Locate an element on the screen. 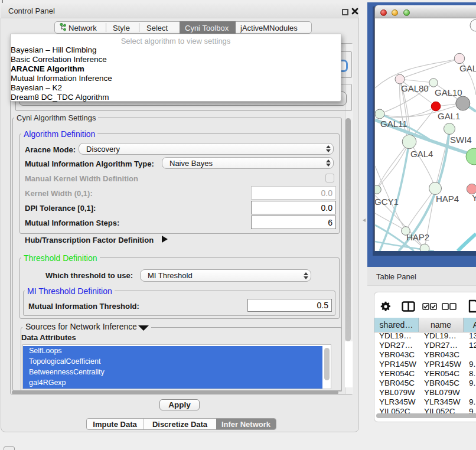 The height and width of the screenshot is (450, 476). svg-text: GAL4 is located at coordinates (422, 154).